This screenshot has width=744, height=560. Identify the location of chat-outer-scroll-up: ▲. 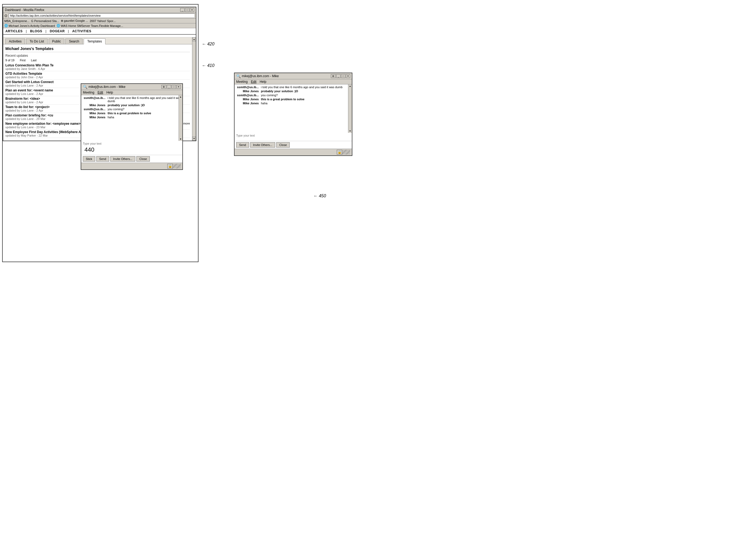
(350, 86).